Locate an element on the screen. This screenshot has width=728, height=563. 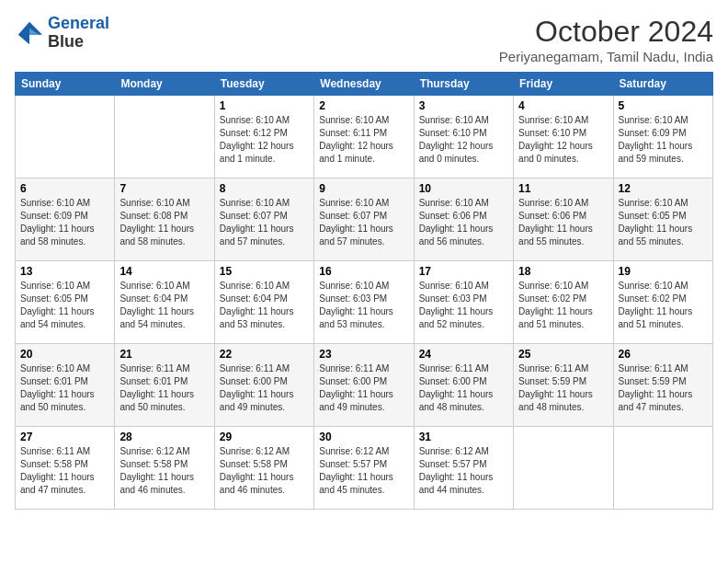
calendar-cell: 15Sunrise: 6:10 AM Sunset: 6:04 PM Dayli… is located at coordinates (264, 303).